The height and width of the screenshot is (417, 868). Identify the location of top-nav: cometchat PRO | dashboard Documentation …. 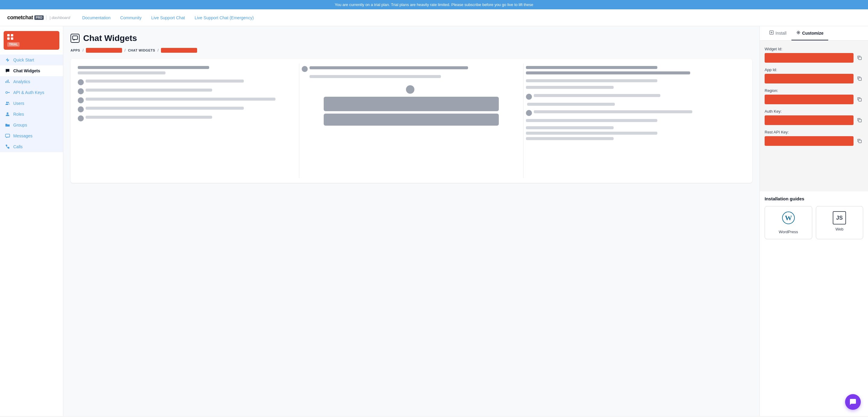
(434, 18).